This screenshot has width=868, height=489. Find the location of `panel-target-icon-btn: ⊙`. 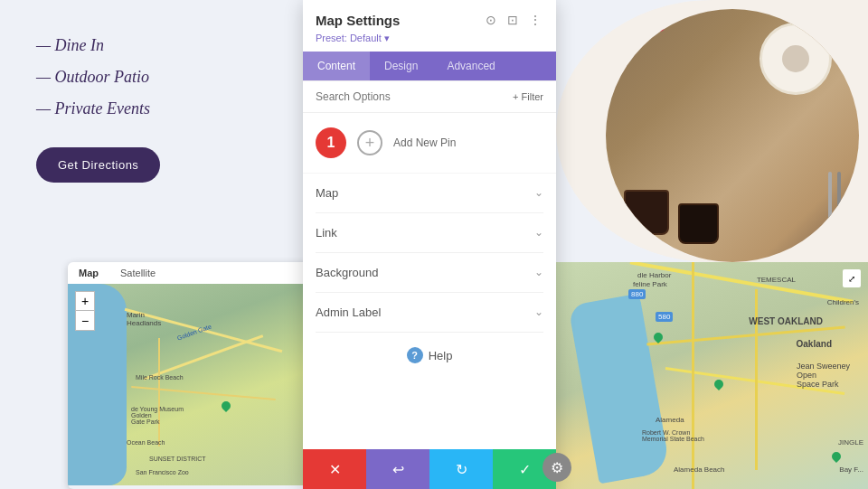

panel-target-icon-btn: ⊙ is located at coordinates (491, 20).